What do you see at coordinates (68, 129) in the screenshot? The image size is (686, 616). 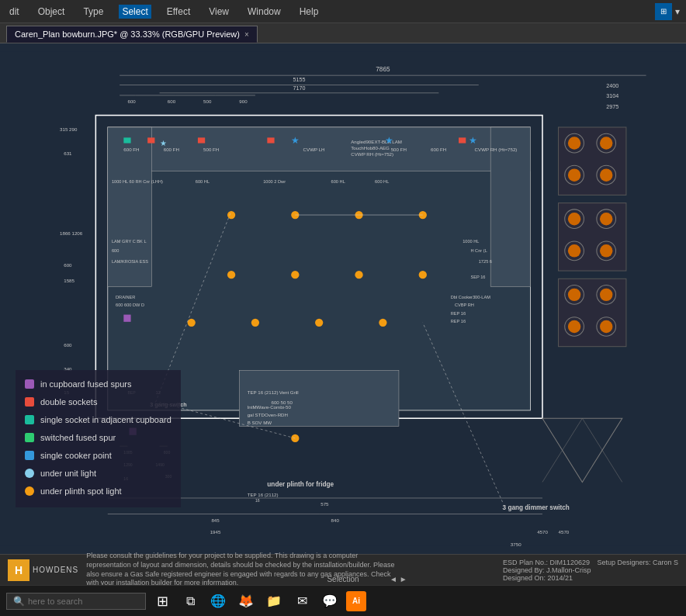 I see `svg-text: 315 290` at bounding box center [68, 129].